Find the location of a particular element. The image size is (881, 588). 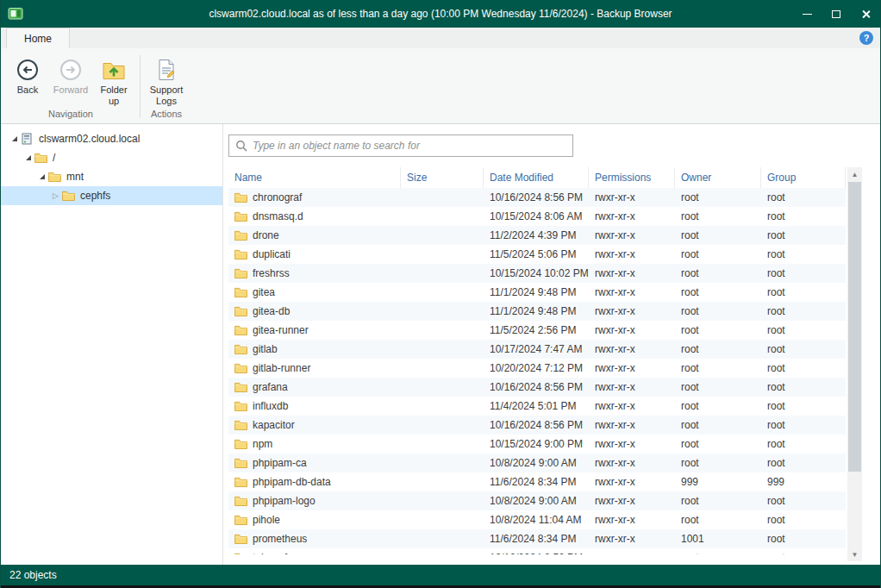

table-row: freshrss10/15/2024 10:02 PMrwxr-xr-xroot… is located at coordinates (537, 273).